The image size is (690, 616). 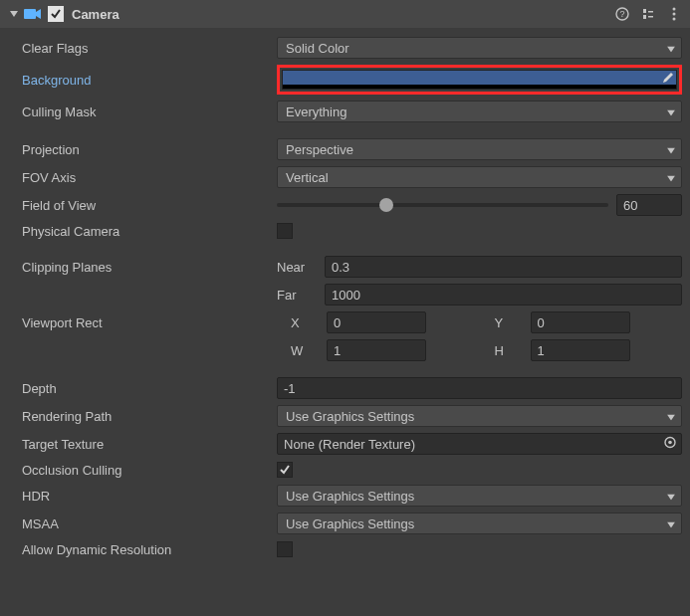 I want to click on help-icon: ?, so click(x=622, y=14).